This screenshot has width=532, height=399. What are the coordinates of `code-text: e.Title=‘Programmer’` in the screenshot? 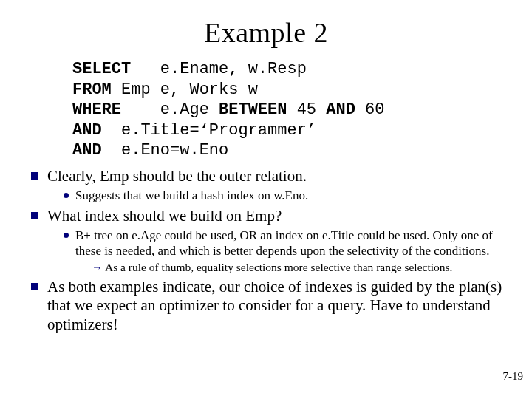 It's located at (209, 130).